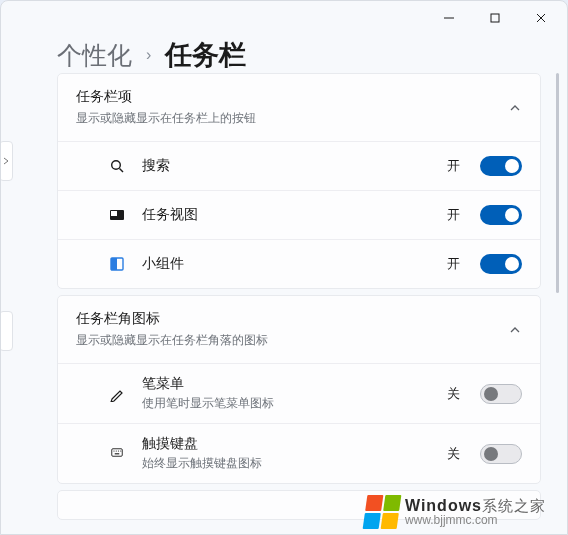  What do you see at coordinates (286, 215) in the screenshot?
I see `row-label: 任务视图` at bounding box center [286, 215].